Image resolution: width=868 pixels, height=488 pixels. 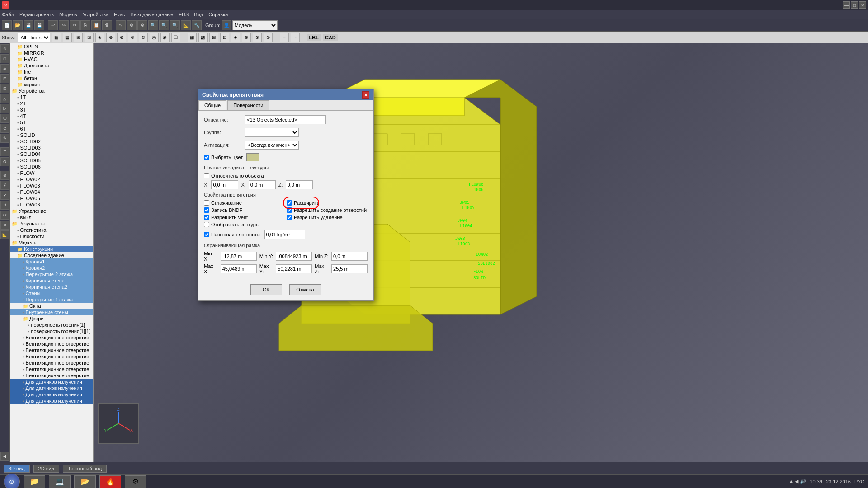 What do you see at coordinates (52, 154) in the screenshot?
I see `tree-item: ▪ SOLID04` at bounding box center [52, 154].